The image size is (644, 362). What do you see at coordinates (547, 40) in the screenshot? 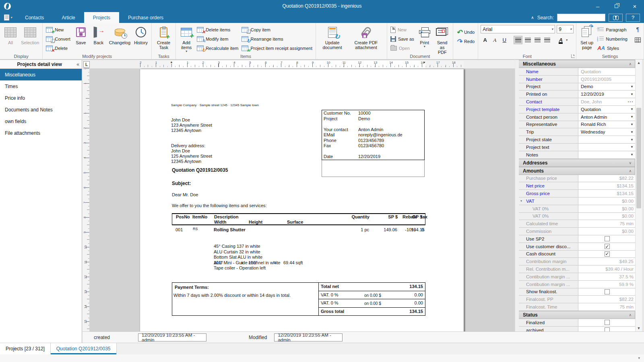
I see `justify-button` at bounding box center [547, 40].